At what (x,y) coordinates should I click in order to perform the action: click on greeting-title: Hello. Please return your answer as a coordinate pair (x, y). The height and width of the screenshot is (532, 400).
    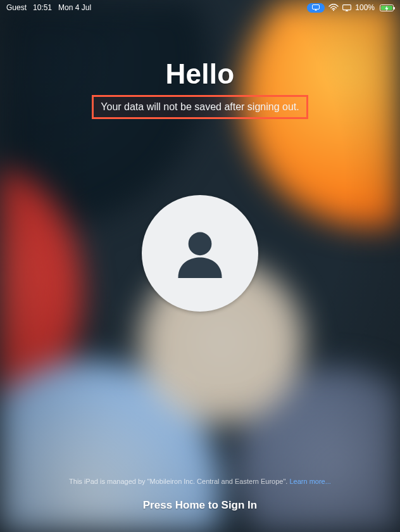
    Looking at the image, I should click on (200, 74).